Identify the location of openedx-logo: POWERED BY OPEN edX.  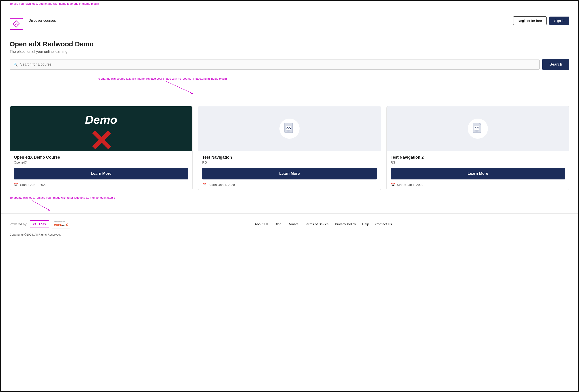
(61, 224).